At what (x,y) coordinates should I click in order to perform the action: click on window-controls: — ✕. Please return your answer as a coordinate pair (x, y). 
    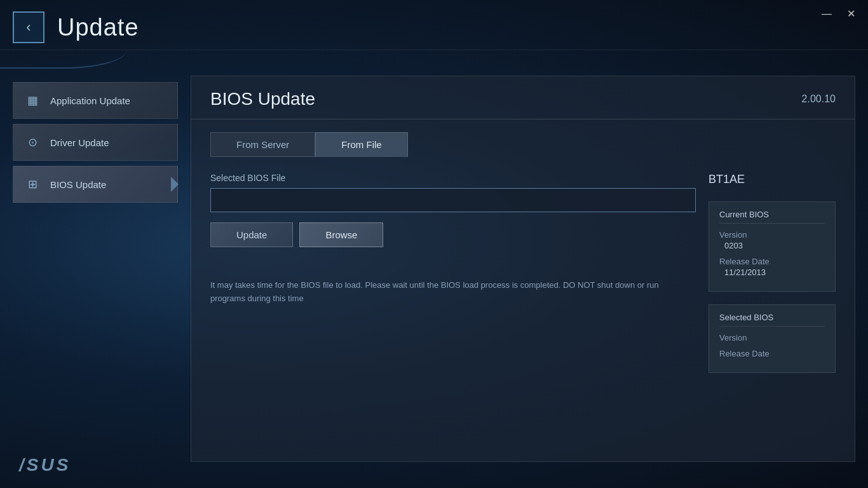
    Looking at the image, I should click on (839, 14).